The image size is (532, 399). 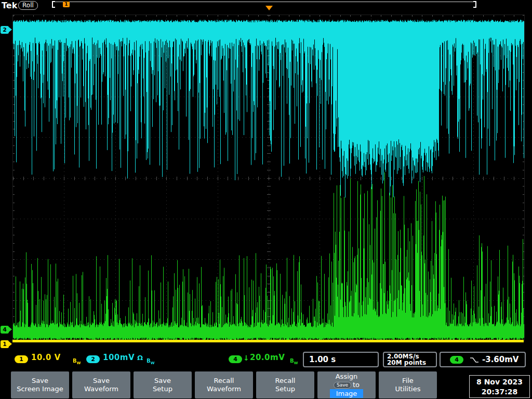 What do you see at coordinates (66, 4) in the screenshot?
I see `trigger-source-flag: 1` at bounding box center [66, 4].